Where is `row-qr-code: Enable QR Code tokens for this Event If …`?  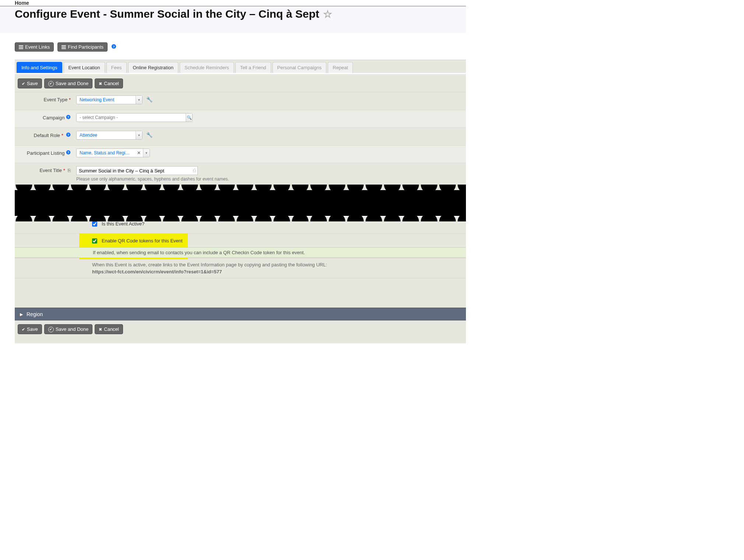
row-qr-code: Enable QR Code tokens for this Event If … is located at coordinates (240, 245).